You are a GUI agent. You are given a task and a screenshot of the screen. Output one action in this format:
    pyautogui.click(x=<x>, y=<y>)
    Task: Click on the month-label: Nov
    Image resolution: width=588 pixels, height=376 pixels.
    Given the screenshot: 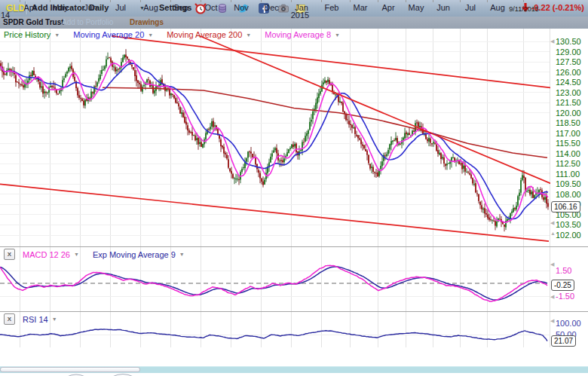 What is the action you would take?
    pyautogui.click(x=241, y=8)
    